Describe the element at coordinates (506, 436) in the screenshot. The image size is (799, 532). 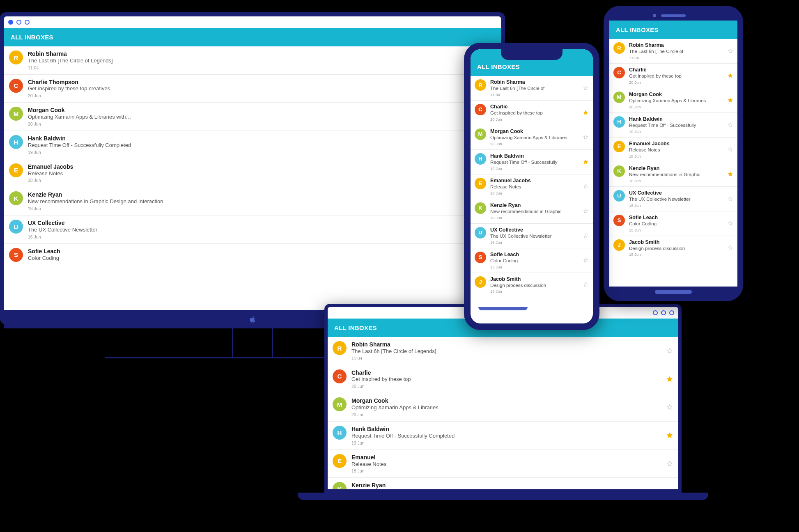
I see `mail-body: Hank Baldwin Request Time Off - Successf…` at that location.